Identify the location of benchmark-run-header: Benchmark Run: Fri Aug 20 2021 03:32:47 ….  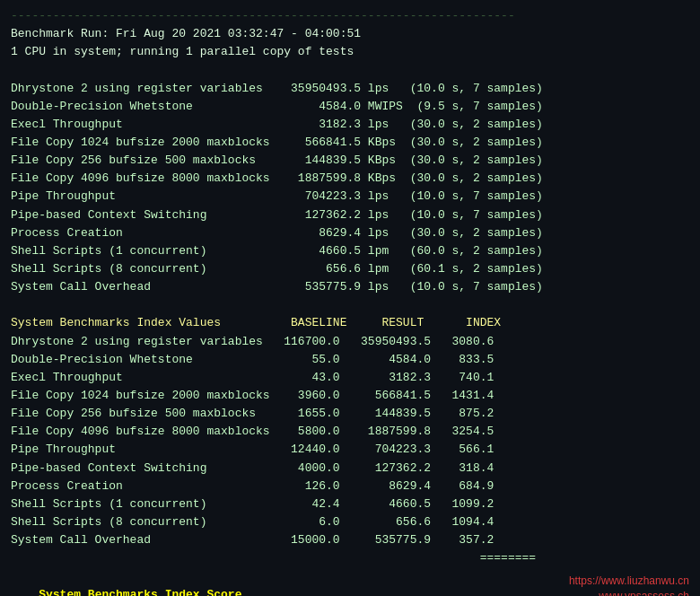
(350, 34).